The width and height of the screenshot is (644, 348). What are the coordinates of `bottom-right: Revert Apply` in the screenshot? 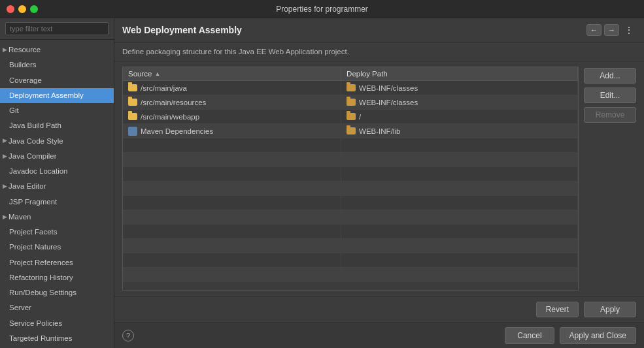 It's located at (586, 309).